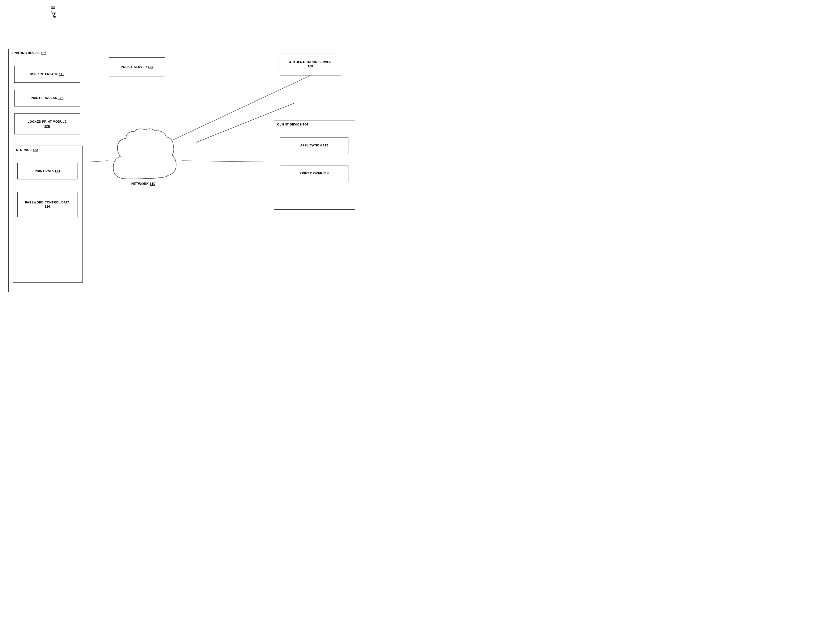 Image resolution: width=840 pixels, height=626 pixels. Describe the element at coordinates (315, 165) in the screenshot. I see `client-device-box: CLIENT DEVICE 104 APPLICATION 112 PRINT …` at that location.